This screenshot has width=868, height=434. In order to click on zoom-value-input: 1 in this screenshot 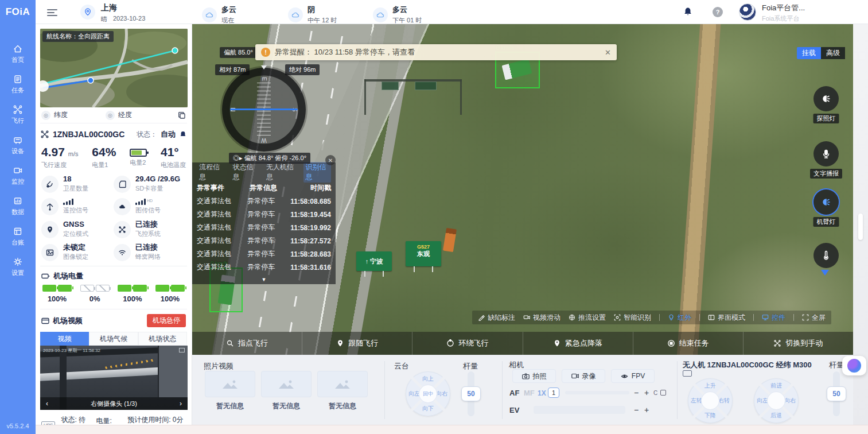, I will do `click(554, 393)`.